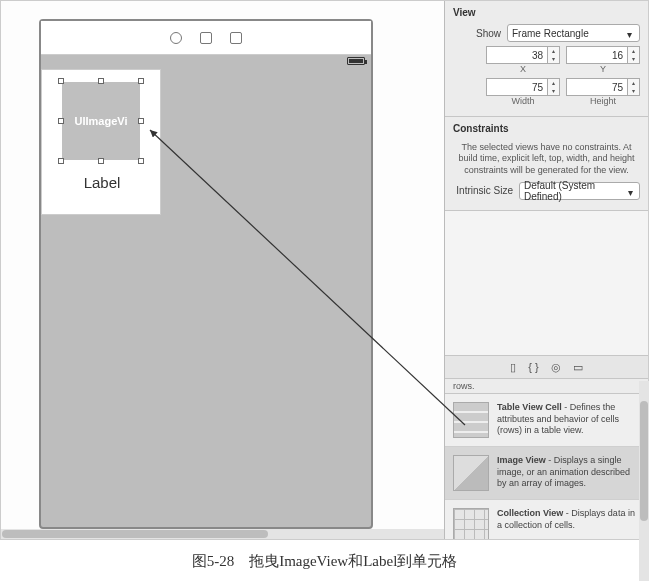 The width and height of the screenshot is (649, 581). Describe the element at coordinates (222, 534) in the screenshot. I see `canvas-scrollbar-h` at that location.